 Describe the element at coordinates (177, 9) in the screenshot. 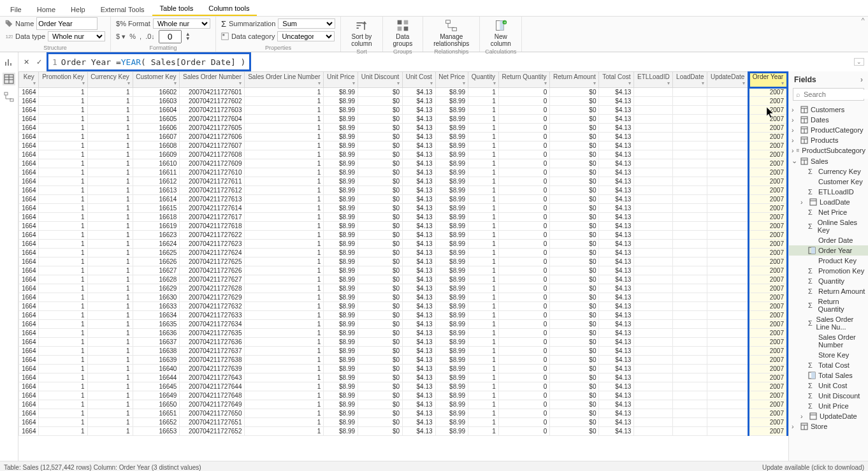

I see `menu-tab-table-tools: Table tools` at that location.